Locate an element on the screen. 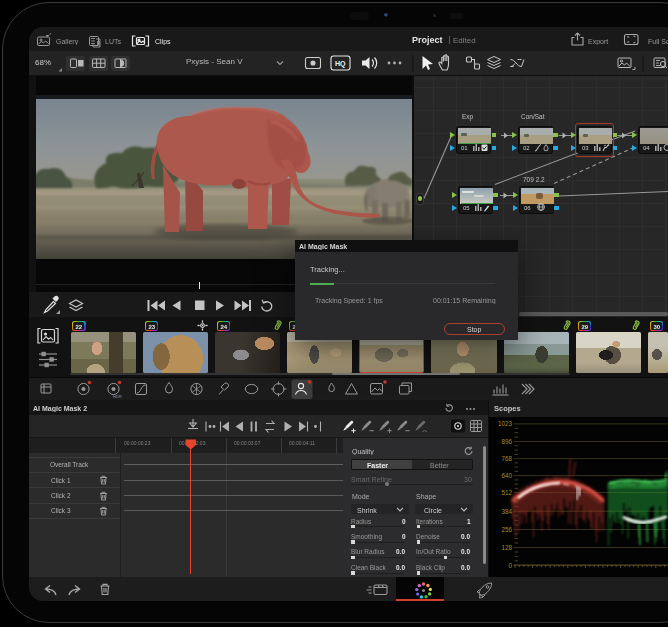  svg-text: 1023 is located at coordinates (506, 424).